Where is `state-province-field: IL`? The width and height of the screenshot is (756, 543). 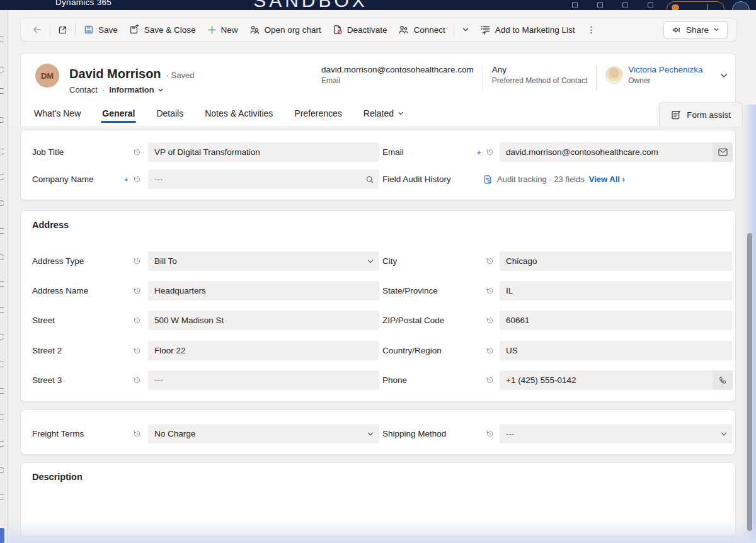
state-province-field: IL is located at coordinates (616, 291).